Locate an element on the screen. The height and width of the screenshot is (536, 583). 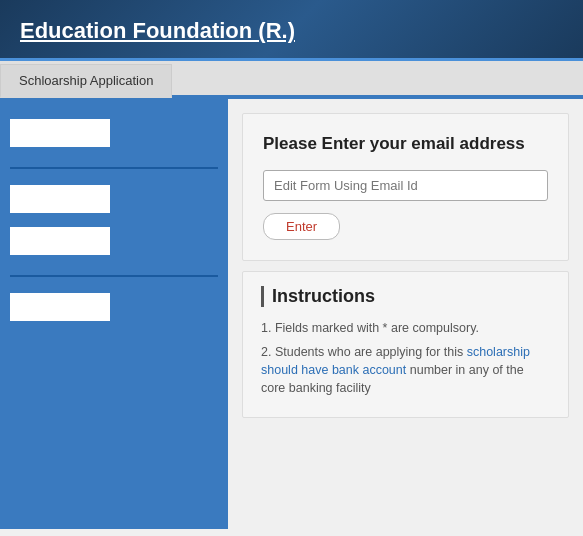
instruction-num-2: 2. is located at coordinates (266, 352).